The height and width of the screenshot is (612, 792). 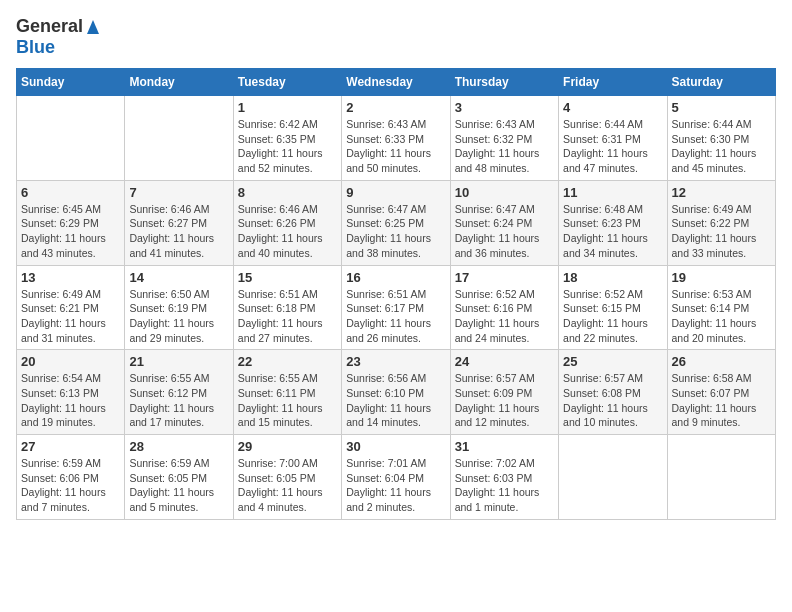 What do you see at coordinates (396, 82) in the screenshot?
I see `calendar-day-header: Wednesday` at bounding box center [396, 82].